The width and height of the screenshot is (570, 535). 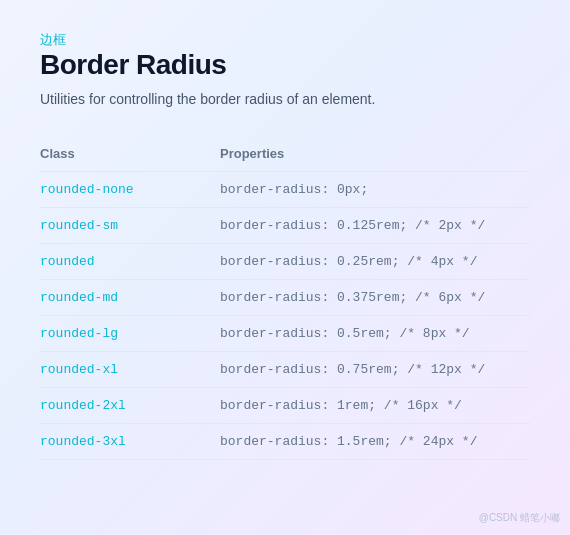 What do you see at coordinates (285, 40) in the screenshot?
I see `breadcrumb: 边框` at bounding box center [285, 40].